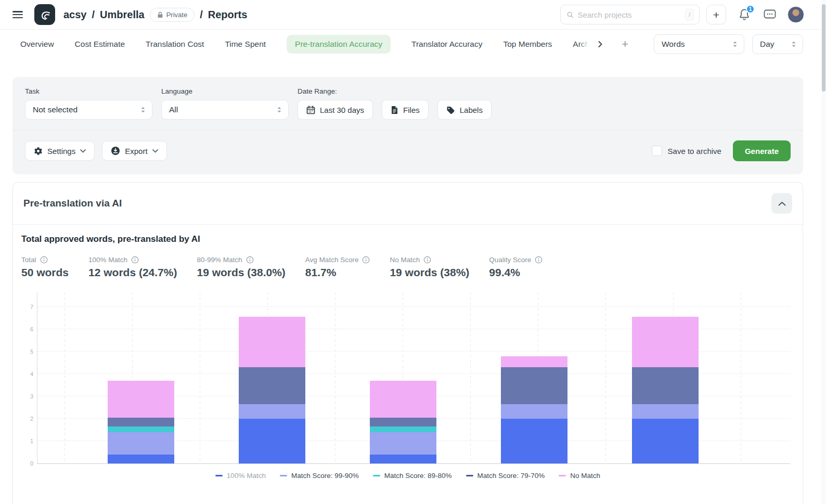  What do you see at coordinates (625, 44) in the screenshot?
I see `add-report-tab-button: +` at bounding box center [625, 44].